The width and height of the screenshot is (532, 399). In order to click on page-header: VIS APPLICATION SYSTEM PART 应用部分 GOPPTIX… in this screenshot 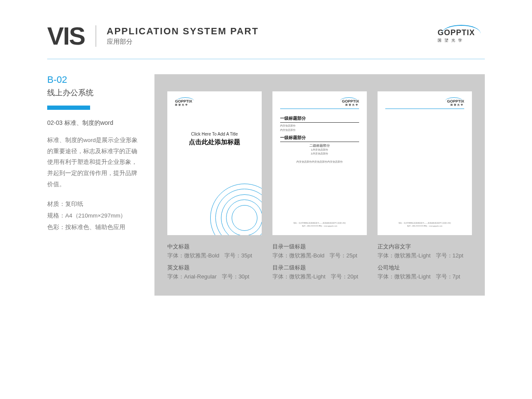, I will do `click(266, 29)`.